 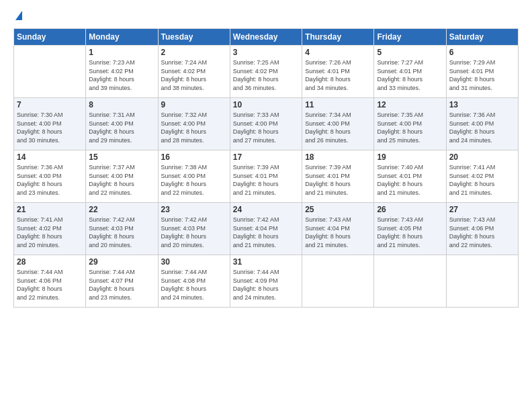 What do you see at coordinates (266, 229) in the screenshot?
I see `calendar-week-row: 21Sunrise: 7:41 AM Sunset: 4:02 PM Dayli…` at bounding box center [266, 229].